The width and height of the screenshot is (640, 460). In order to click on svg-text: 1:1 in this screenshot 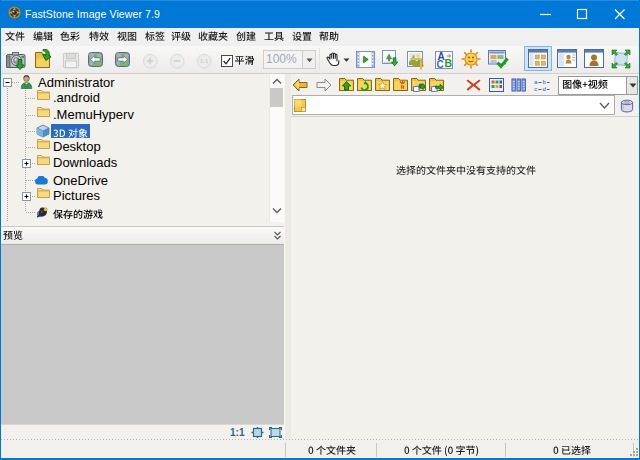, I will do `click(204, 61)`.